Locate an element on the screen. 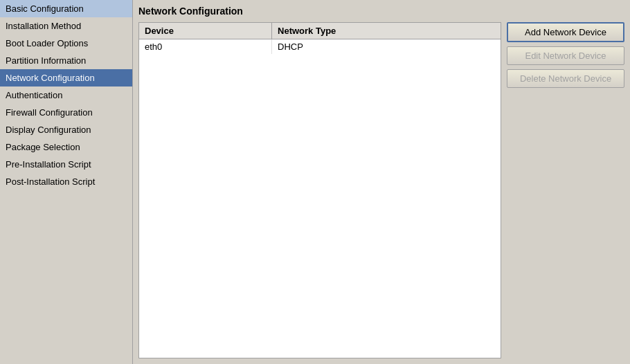 This screenshot has height=364, width=630. sidebar-item-boot-loader-options: Boot Loader Options is located at coordinates (66, 43).